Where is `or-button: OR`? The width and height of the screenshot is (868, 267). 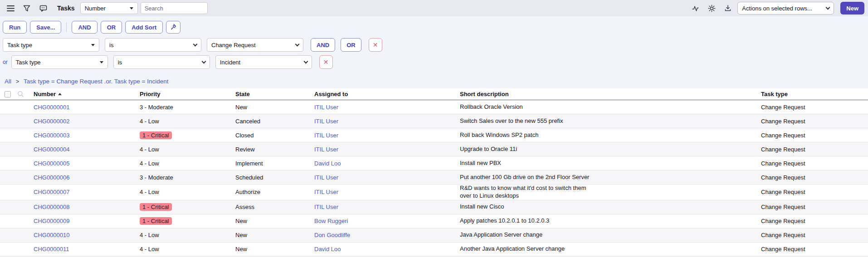 or-button: OR is located at coordinates (112, 27).